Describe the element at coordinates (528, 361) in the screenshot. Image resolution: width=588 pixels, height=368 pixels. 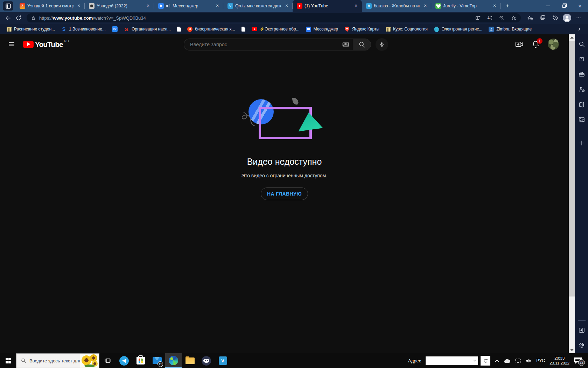
I see `tray-volume-icon` at that location.